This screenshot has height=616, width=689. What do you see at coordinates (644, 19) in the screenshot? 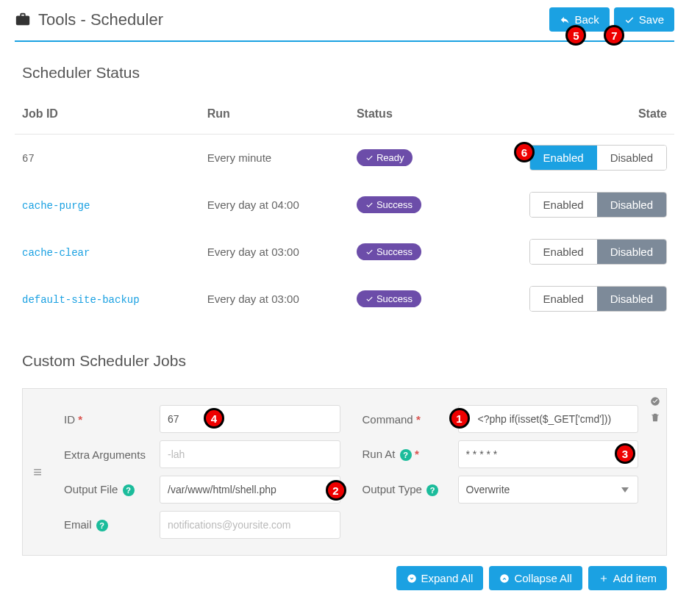
I see `save-button: Save` at bounding box center [644, 19].